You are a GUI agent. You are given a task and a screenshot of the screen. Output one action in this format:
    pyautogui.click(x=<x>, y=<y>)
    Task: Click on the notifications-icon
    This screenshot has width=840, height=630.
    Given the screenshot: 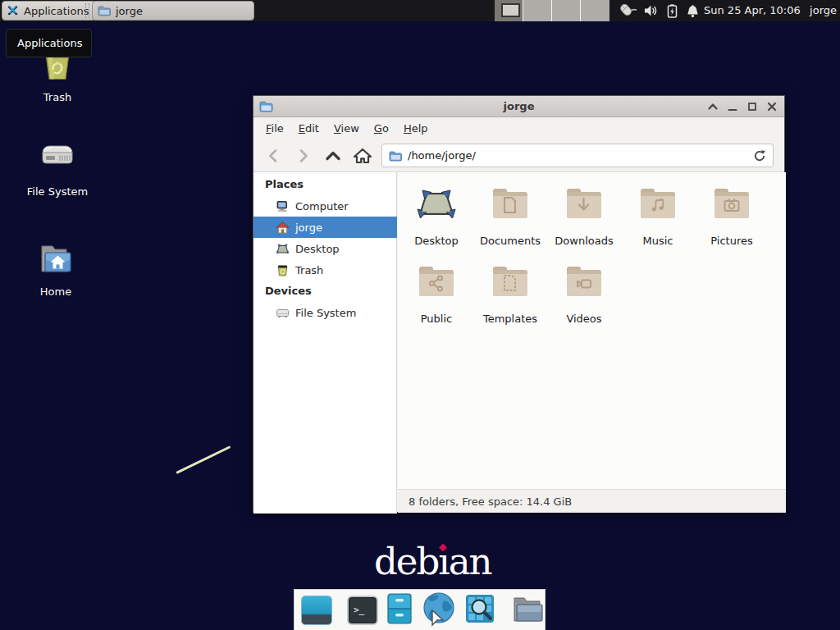 What is the action you would take?
    pyautogui.click(x=692, y=11)
    